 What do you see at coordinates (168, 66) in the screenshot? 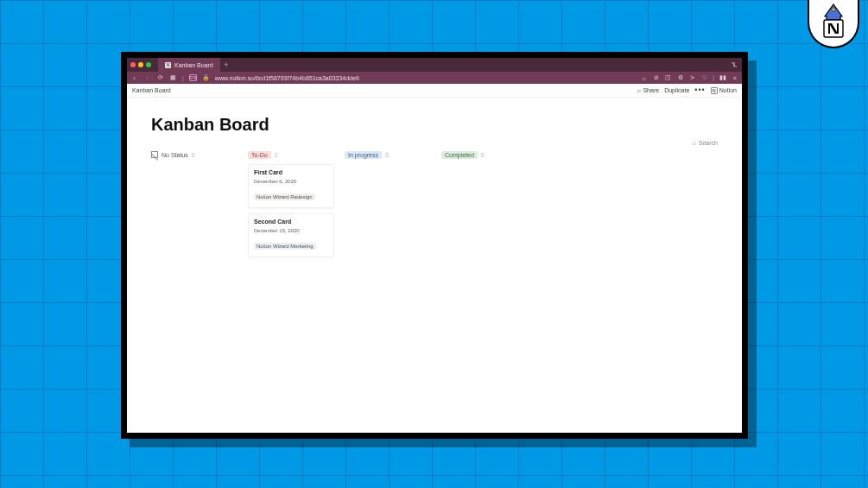
I see `page-favicon-icon: N` at bounding box center [168, 66].